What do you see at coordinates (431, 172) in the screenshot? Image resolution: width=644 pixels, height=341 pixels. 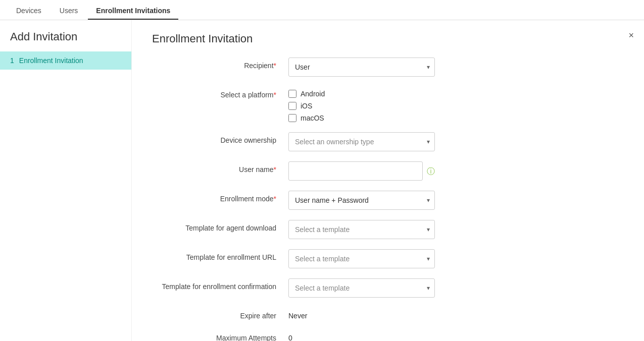 I see `help-icon: ⓘ` at bounding box center [431, 172].